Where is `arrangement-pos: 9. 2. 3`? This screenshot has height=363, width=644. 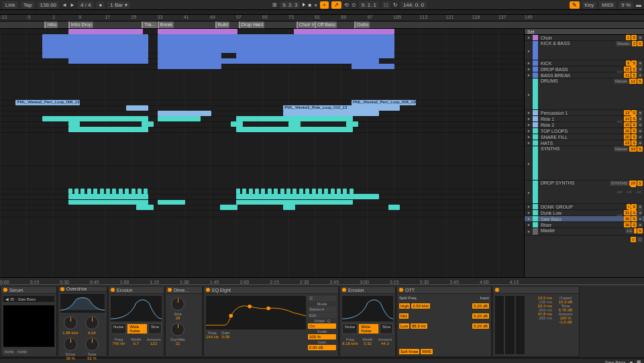 arrangement-pos: 9. 2. 3 is located at coordinates (290, 5).